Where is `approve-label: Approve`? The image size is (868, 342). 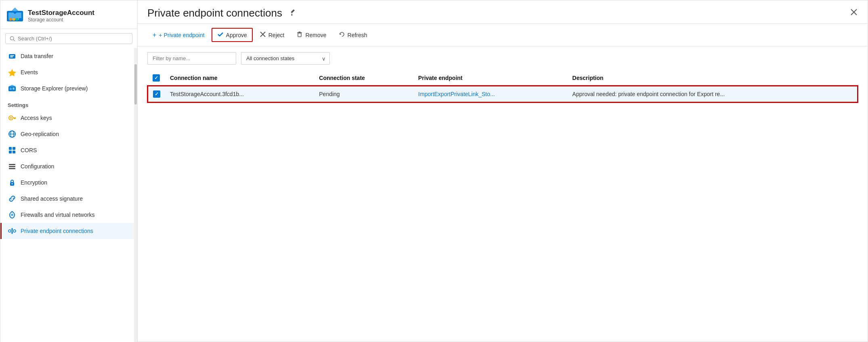 approve-label: Approve is located at coordinates (237, 35).